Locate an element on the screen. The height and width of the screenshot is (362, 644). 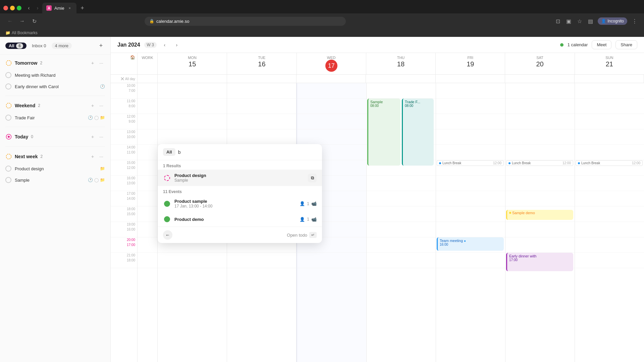
meeting-richard-checkbox is located at coordinates (8, 75).